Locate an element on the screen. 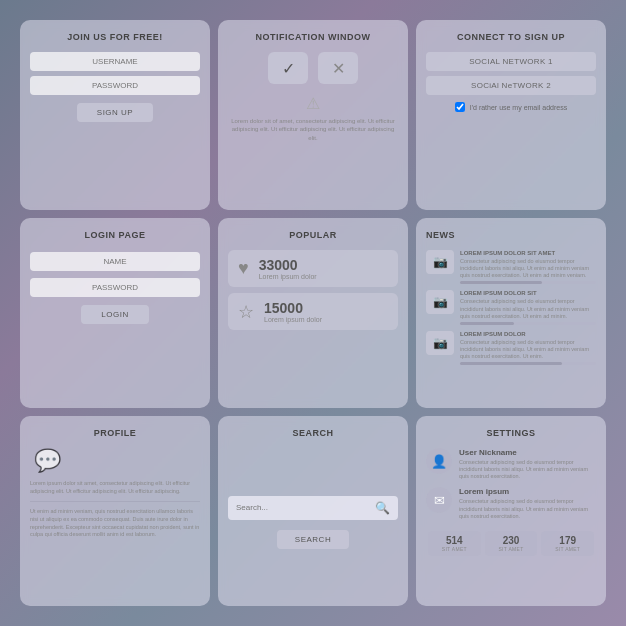 Image resolution: width=626 pixels, height=626 pixels. popular-count-1: 33000 is located at coordinates (288, 265).